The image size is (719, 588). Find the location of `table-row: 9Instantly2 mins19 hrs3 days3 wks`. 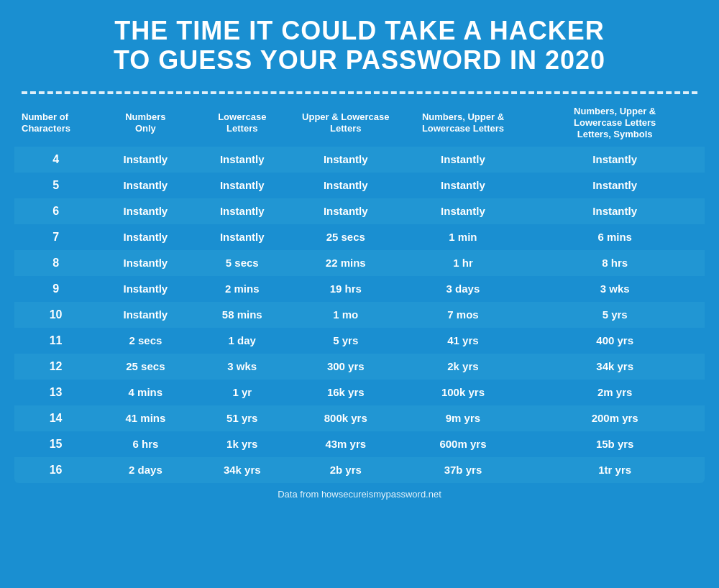

table-row: 9Instantly2 mins19 hrs3 days3 wks is located at coordinates (360, 289).